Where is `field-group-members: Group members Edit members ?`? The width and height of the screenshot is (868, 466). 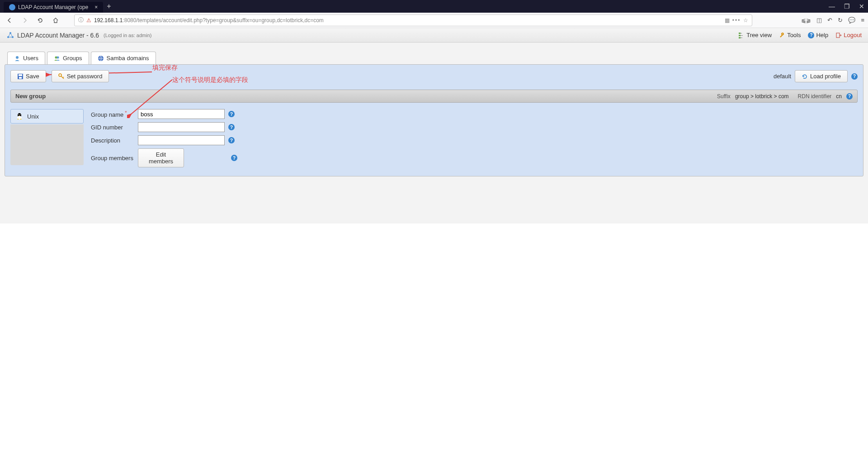
field-group-members: Group members Edit members ? is located at coordinates (474, 158).